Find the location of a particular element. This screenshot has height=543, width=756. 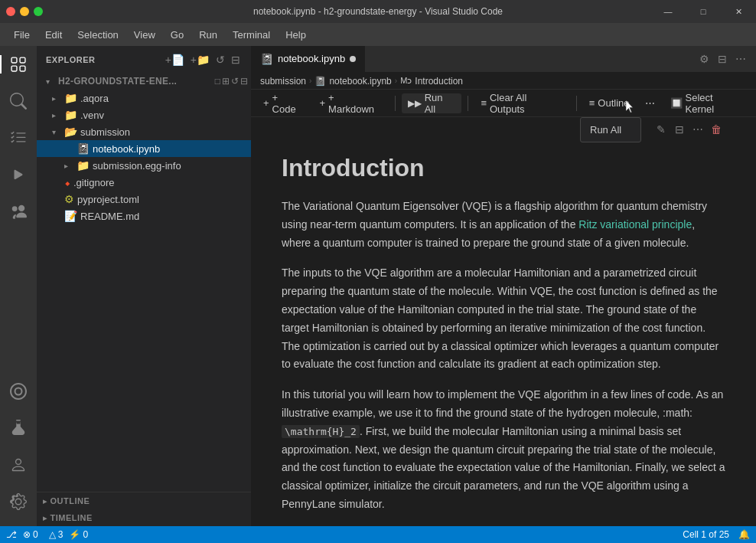

window-controls: — □ ✕ is located at coordinates (703, 11).